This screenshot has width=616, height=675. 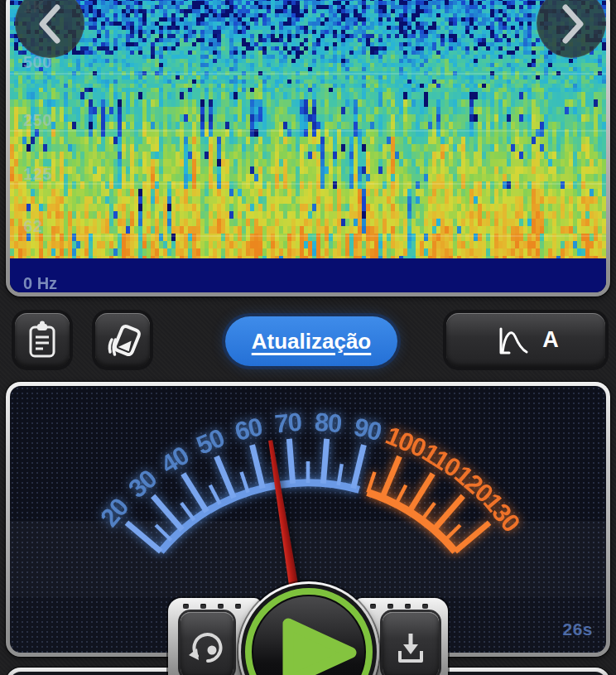 What do you see at coordinates (309, 628) in the screenshot?
I see `play-button` at bounding box center [309, 628].